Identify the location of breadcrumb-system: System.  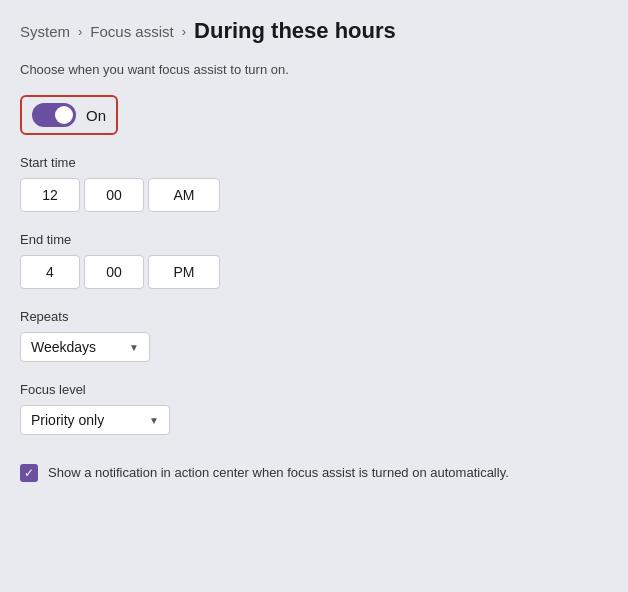
(45, 32).